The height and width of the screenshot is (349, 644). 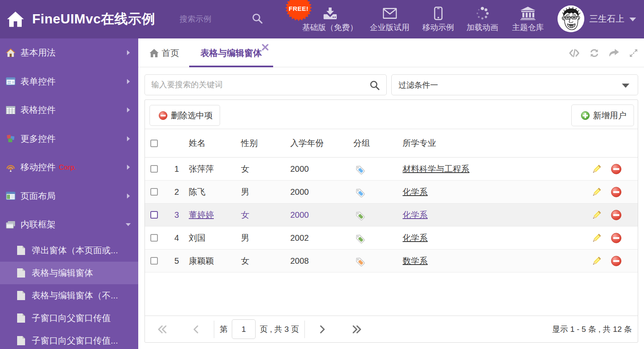 I want to click on grid-toolbar: 删除选中项 新增用户, so click(x=391, y=115).